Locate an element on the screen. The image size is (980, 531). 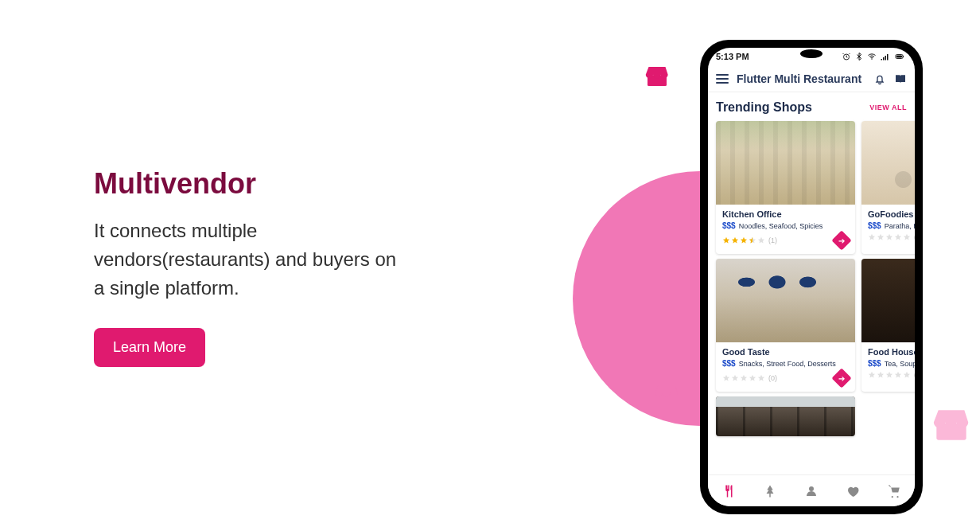
nav-cart-icon is located at coordinates (894, 491).